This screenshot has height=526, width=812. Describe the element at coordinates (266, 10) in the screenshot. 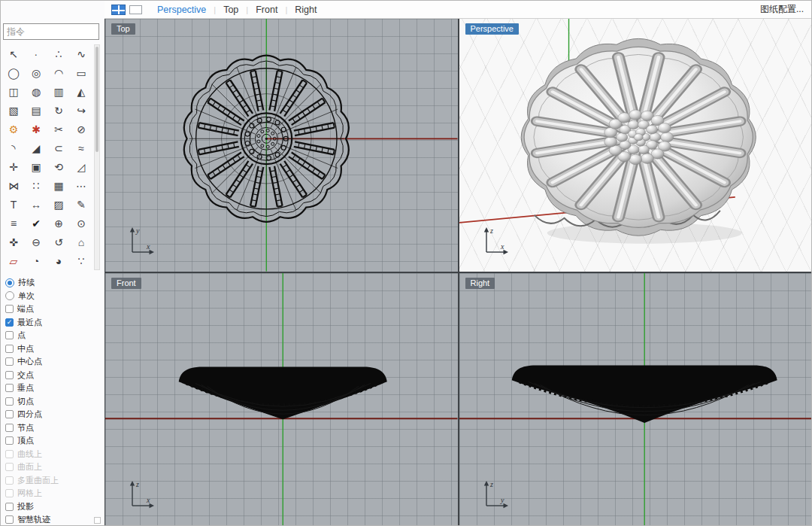

I see `tab-front: Front` at that location.